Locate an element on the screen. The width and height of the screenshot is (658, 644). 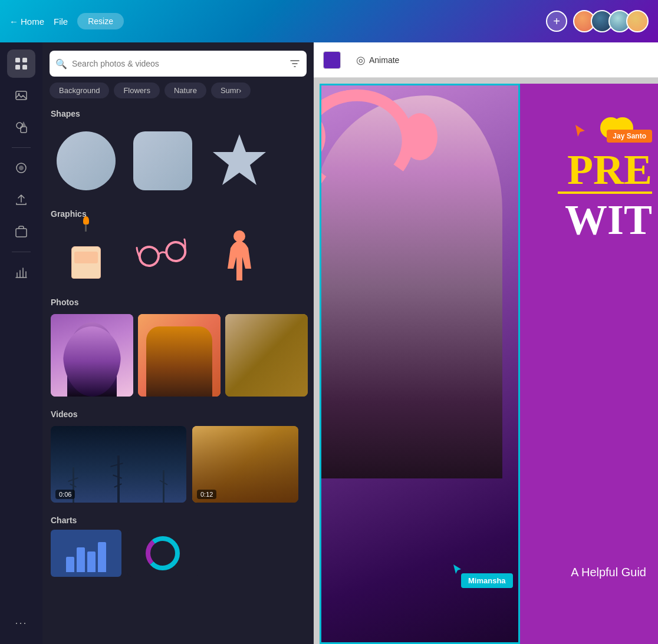
filter-button is located at coordinates (295, 64).